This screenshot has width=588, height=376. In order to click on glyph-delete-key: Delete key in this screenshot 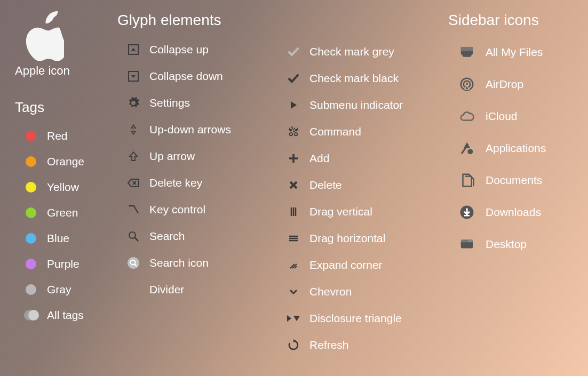, I will do `click(195, 183)`.